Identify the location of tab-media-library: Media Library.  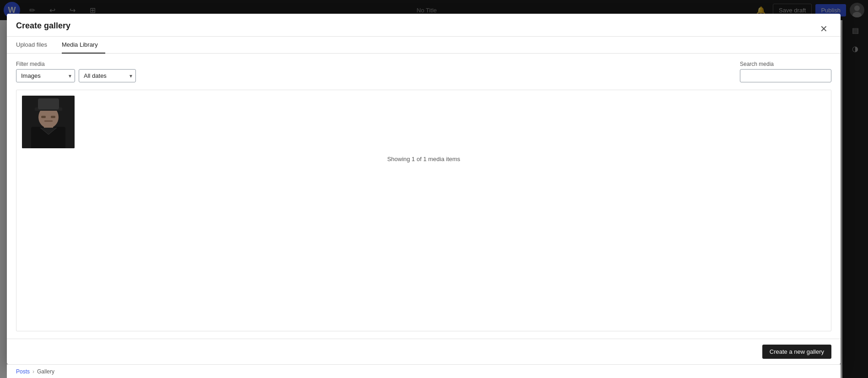
(83, 45).